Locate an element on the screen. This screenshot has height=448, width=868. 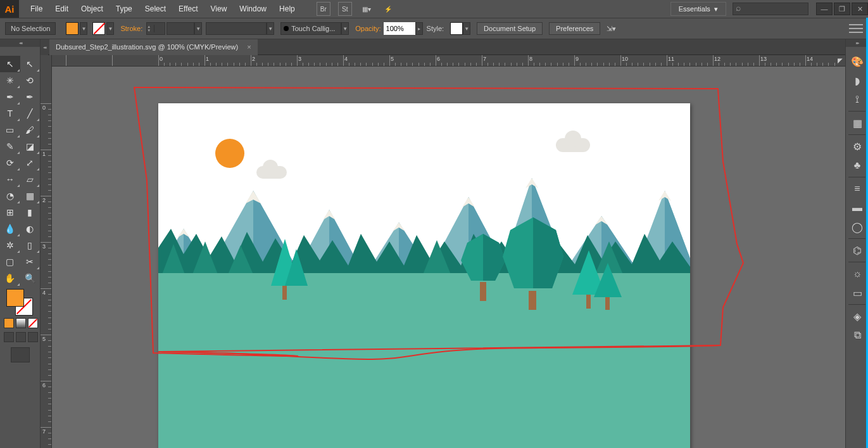
horizontal-ruler: 01234567891011121314 is located at coordinates (448, 61).